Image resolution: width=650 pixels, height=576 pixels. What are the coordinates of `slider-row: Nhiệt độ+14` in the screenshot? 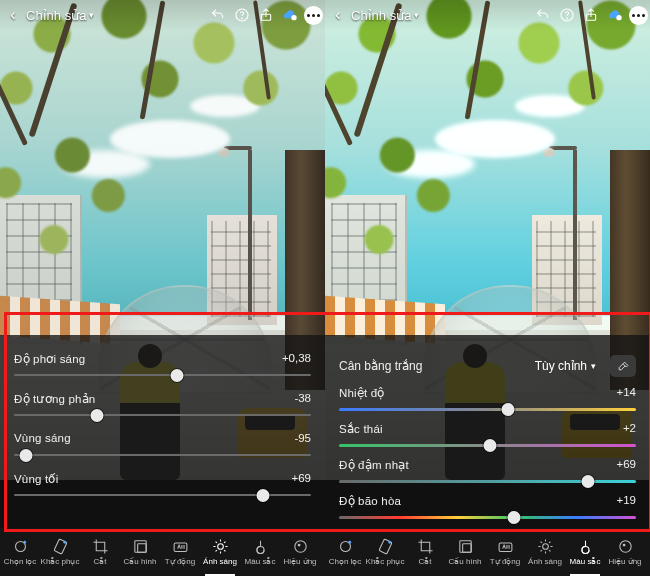 It's located at (488, 404).